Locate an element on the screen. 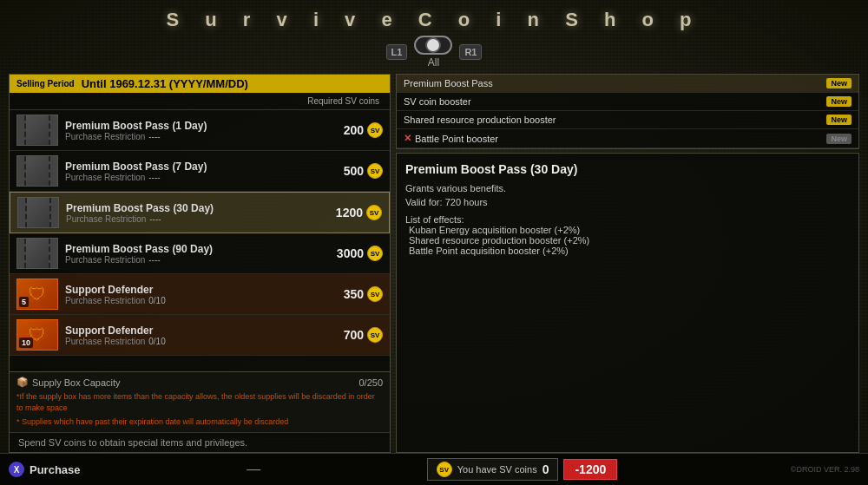  mini-item-name-1: Premium Boost Pass is located at coordinates (615, 83).